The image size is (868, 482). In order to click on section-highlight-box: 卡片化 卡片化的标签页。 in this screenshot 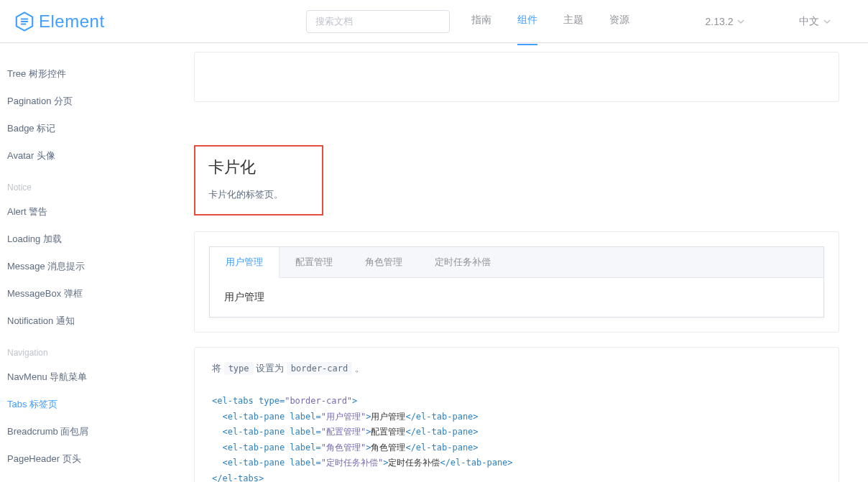, I will do `click(259, 180)`.